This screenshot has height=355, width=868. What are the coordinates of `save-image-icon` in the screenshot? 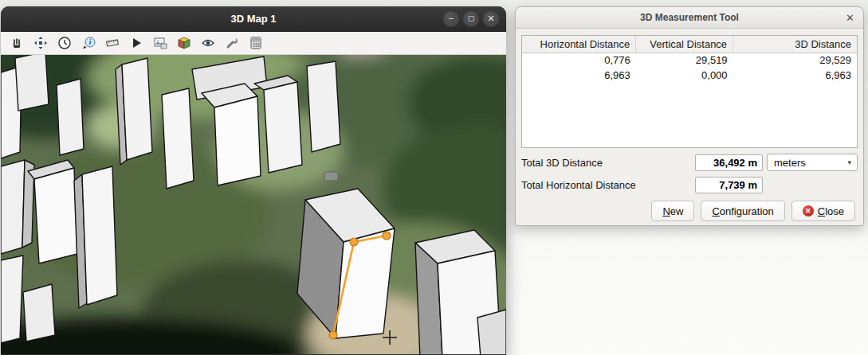 It's located at (160, 43).